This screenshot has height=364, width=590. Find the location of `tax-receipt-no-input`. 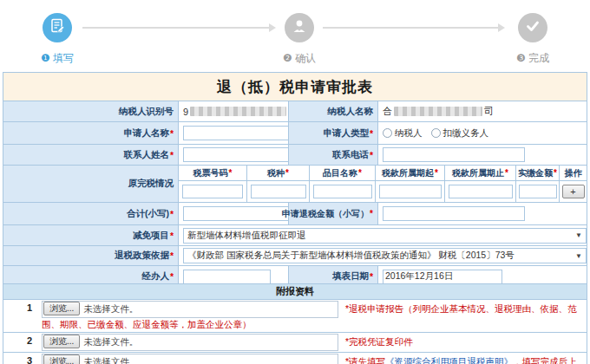

tax-receipt-no-input is located at coordinates (213, 192).